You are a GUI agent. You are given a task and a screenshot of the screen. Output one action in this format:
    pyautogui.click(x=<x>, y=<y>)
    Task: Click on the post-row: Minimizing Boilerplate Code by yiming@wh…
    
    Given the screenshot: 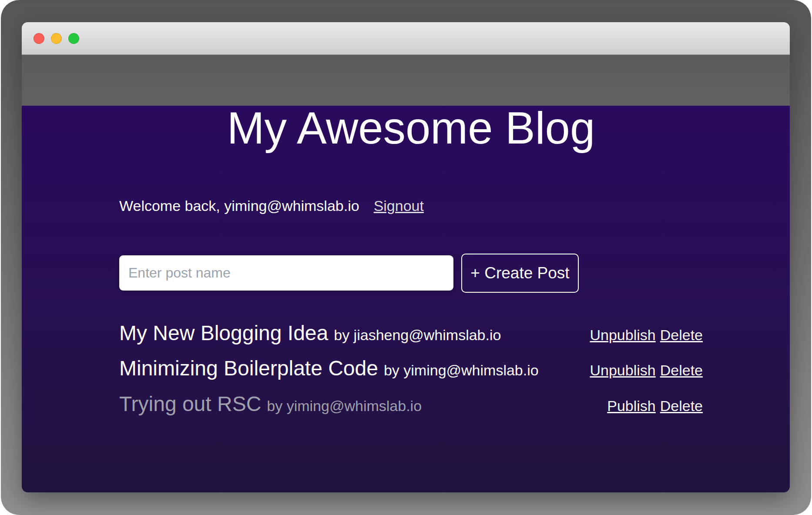 What is the action you would take?
    pyautogui.click(x=411, y=368)
    